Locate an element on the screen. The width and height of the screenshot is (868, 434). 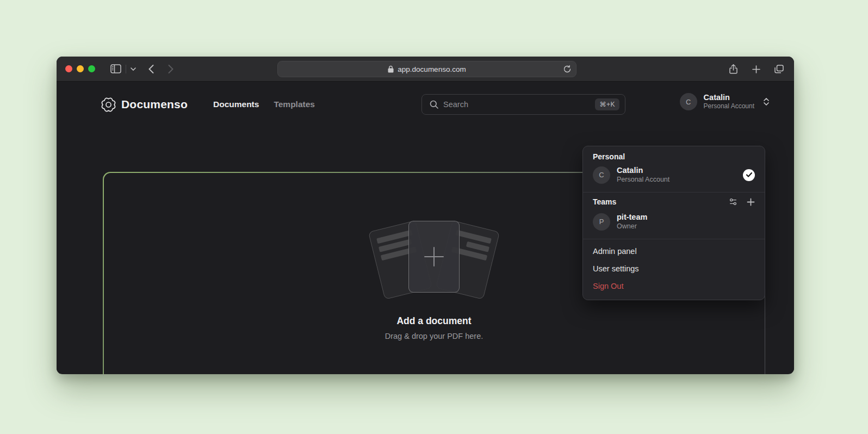
share-icon is located at coordinates (733, 69).